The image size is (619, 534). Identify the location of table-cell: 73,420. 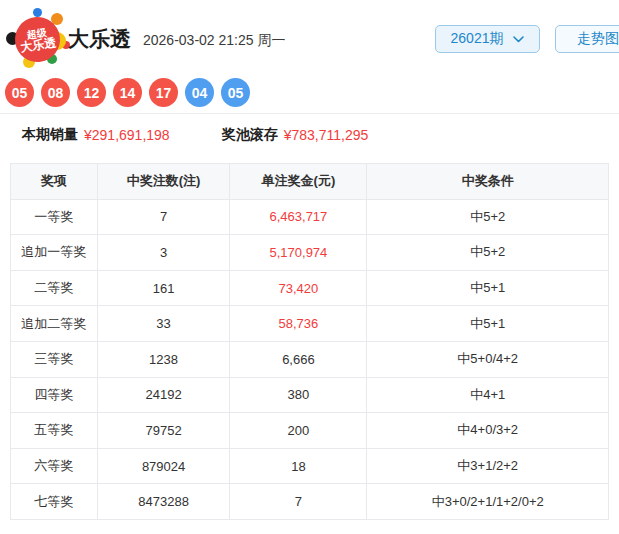
(298, 288).